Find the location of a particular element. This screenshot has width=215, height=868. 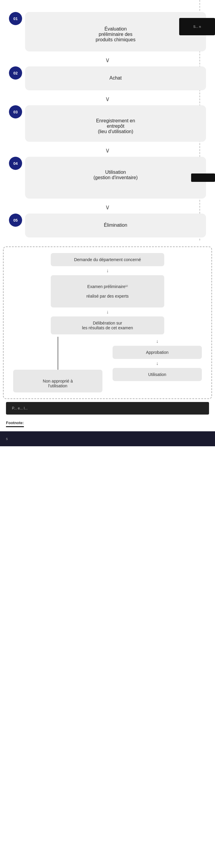

footnote-line is located at coordinates (15, 427).